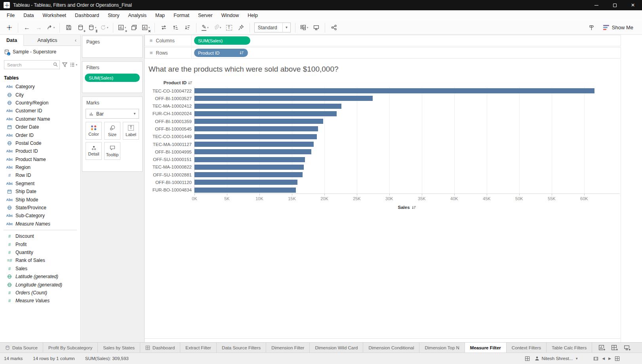  I want to click on sheet-tab-dimension-top-n: Dimension Top N, so click(442, 347).